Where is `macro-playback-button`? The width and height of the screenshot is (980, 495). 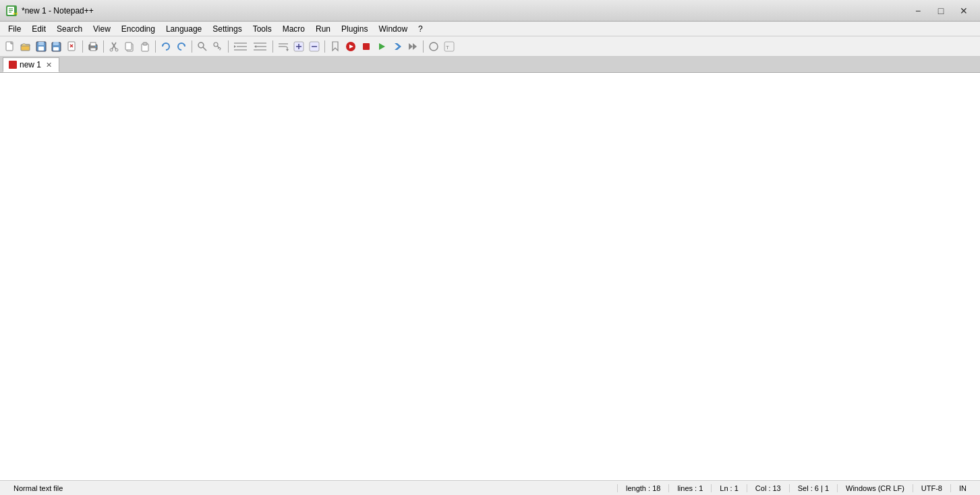 macro-playback-button is located at coordinates (413, 47).